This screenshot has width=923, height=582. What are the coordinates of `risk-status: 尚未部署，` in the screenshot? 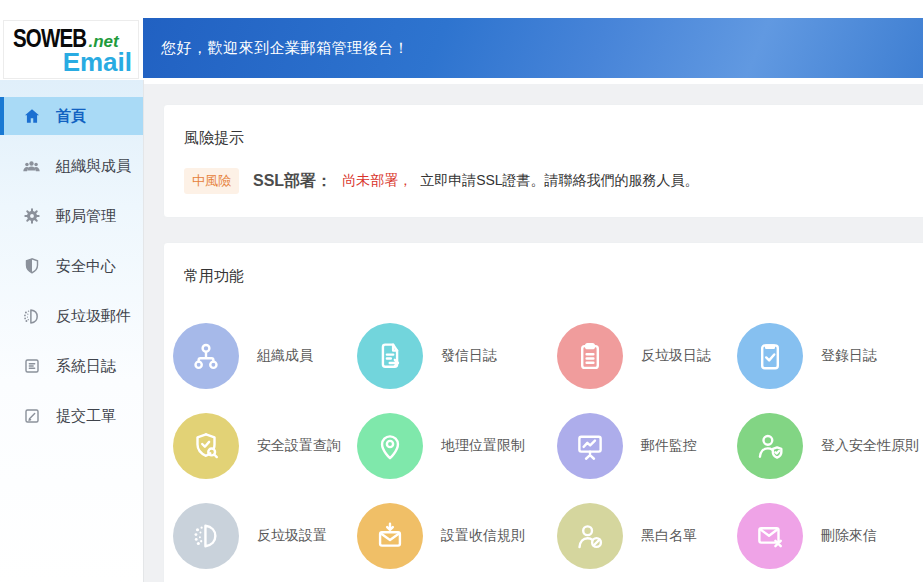 It's located at (377, 181).